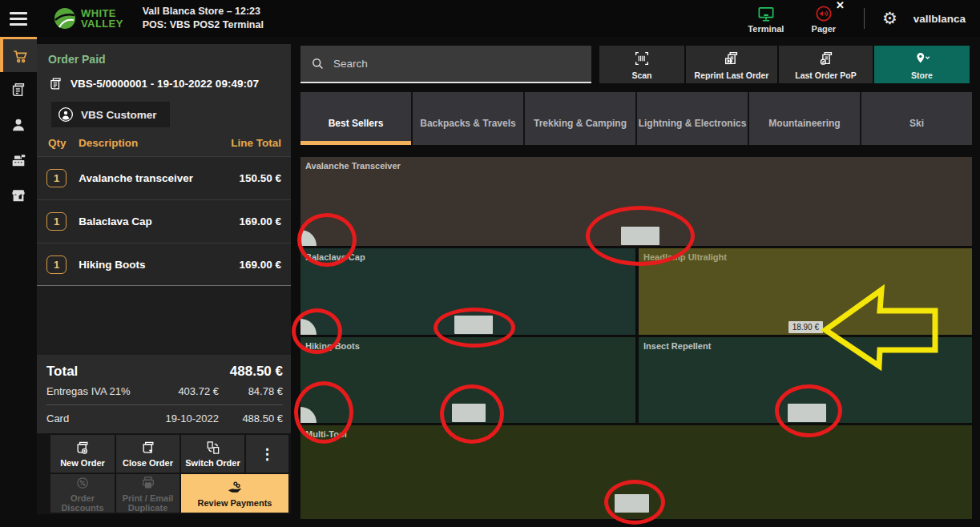 The width and height of the screenshot is (980, 527). I want to click on username: vallblanca, so click(939, 19).